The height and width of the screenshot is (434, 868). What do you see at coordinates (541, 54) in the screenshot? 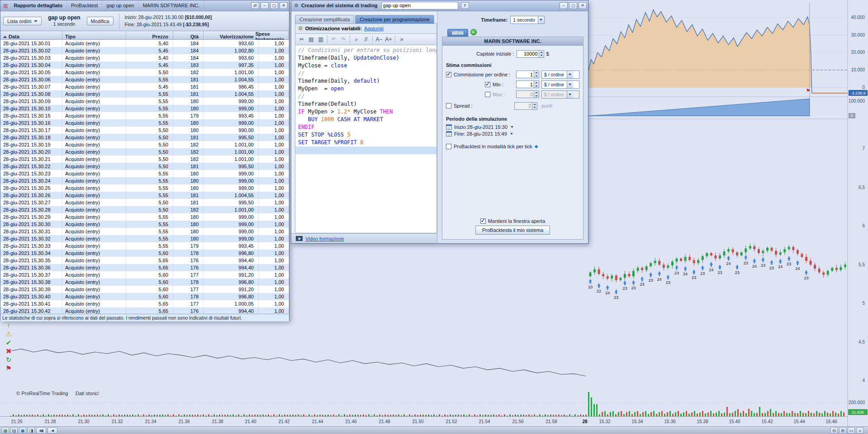
I see `capital-stepper` at bounding box center [541, 54].